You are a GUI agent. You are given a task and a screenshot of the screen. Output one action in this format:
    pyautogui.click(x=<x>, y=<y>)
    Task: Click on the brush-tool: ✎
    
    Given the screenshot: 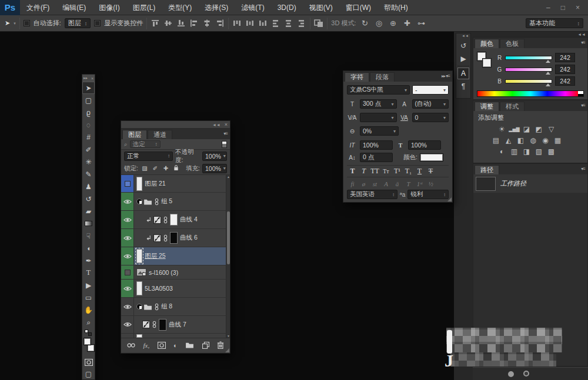 What is the action you would take?
    pyautogui.click(x=88, y=174)
    